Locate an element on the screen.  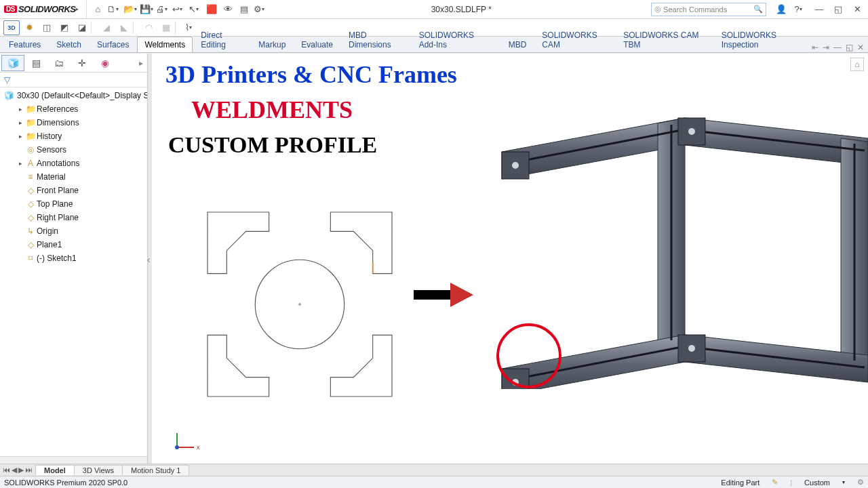
structural-member-icon: ◫ is located at coordinates (47, 28).